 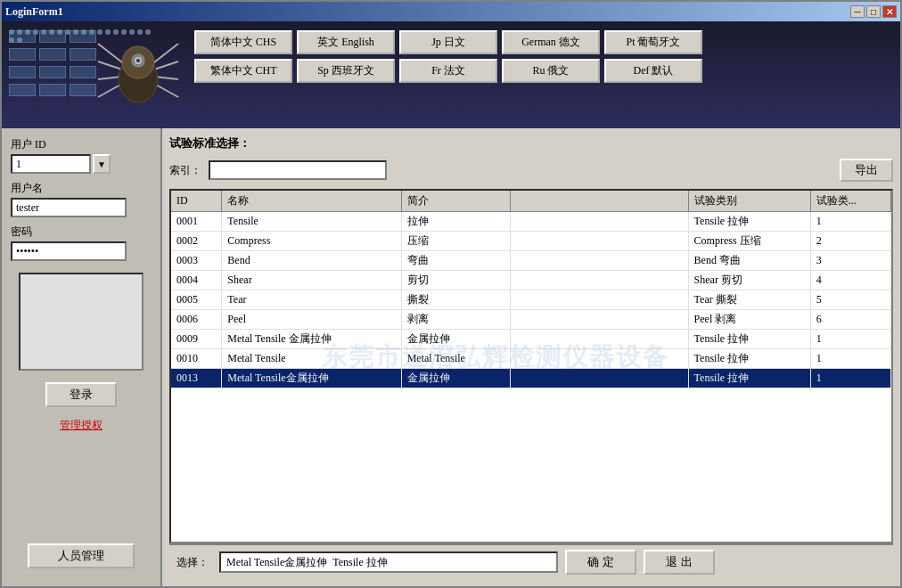 I want to click on cell-desc: 剪切, so click(x=455, y=281).